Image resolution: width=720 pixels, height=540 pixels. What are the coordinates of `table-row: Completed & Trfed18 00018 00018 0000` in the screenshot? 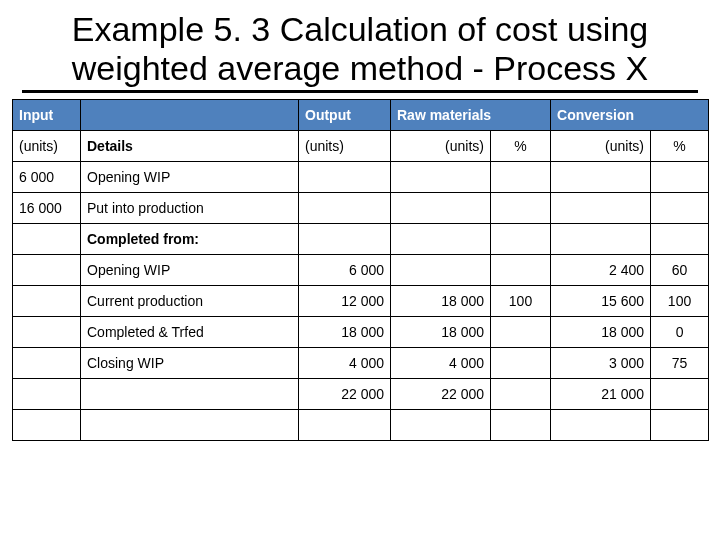 It's located at (361, 332).